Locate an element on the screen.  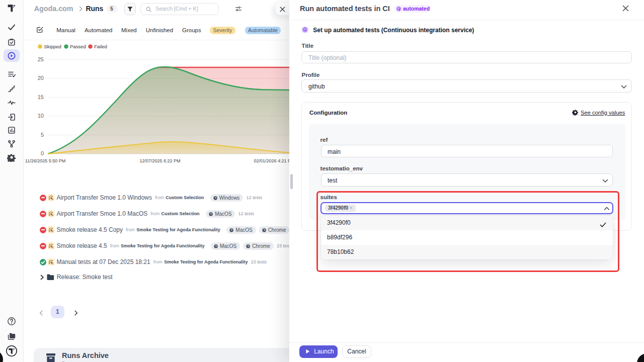
svg-text: 11/26/2025 5:50 PM is located at coordinates (45, 161).